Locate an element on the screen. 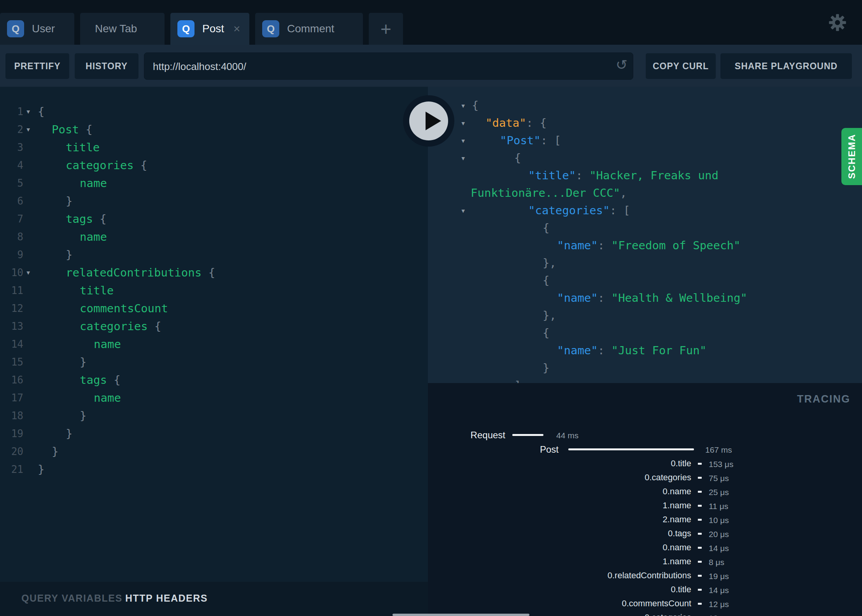  line-number: 2 is located at coordinates (12, 130).